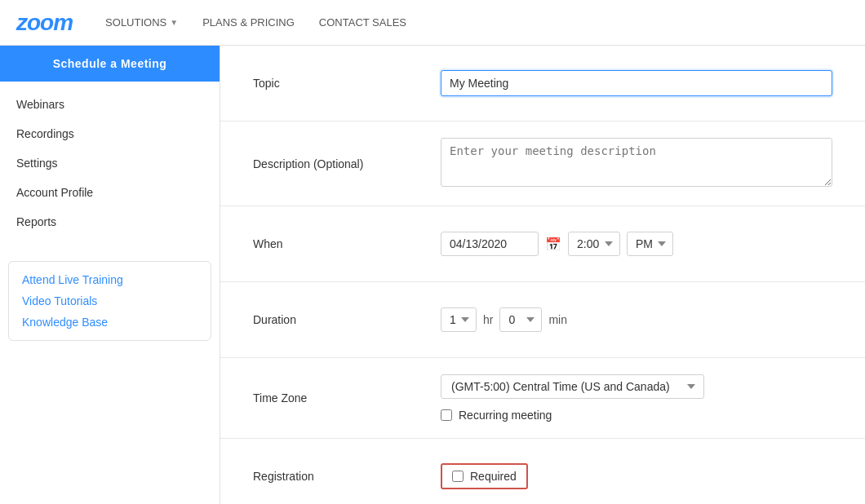  Describe the element at coordinates (109, 163) in the screenshot. I see `sidebar-item-settings: Settings` at that location.